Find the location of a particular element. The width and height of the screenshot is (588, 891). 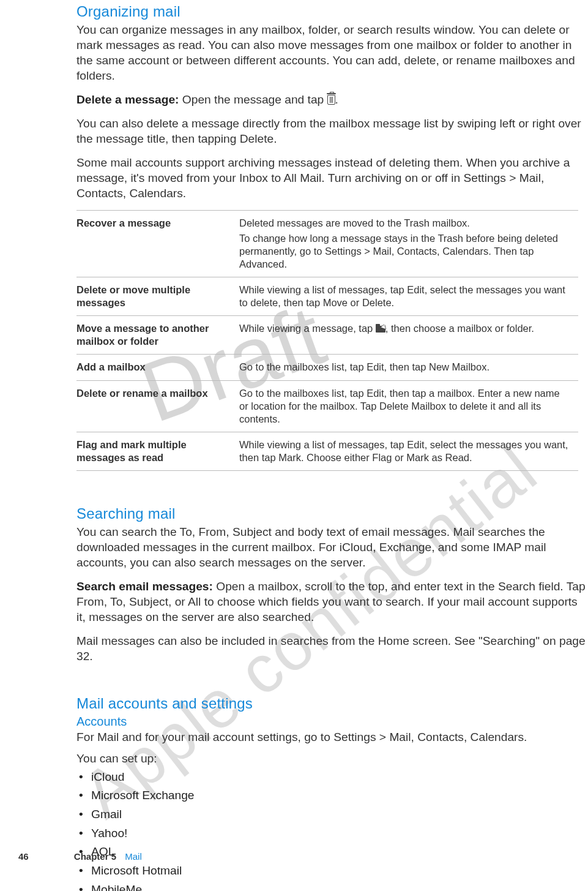

page-number: 46 is located at coordinates (23, 856).